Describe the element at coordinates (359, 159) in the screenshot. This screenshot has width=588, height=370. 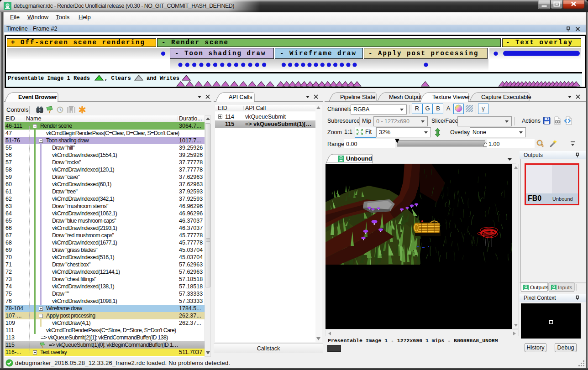
I see `svg-text: Unbound` at that location.